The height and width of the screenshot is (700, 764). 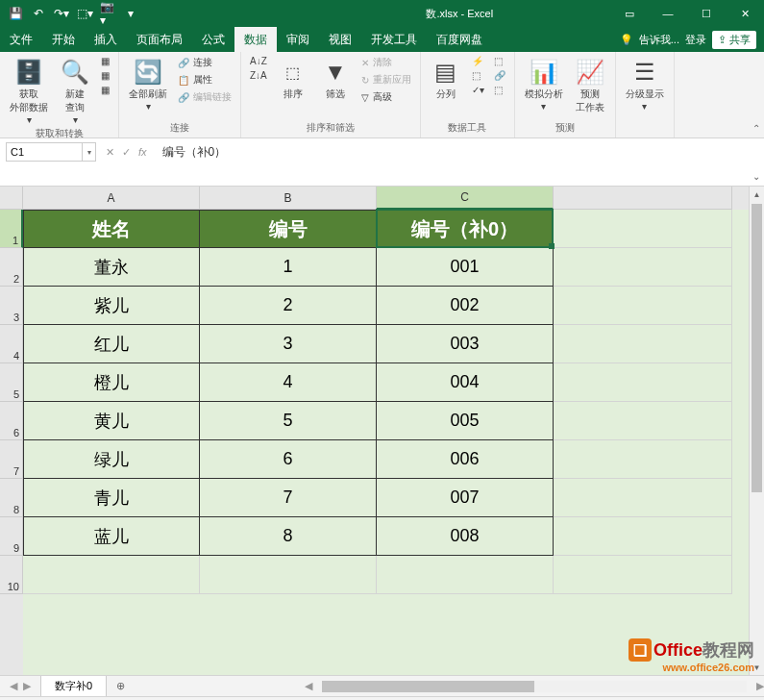 What do you see at coordinates (696, 40) in the screenshot?
I see `login-link: 登录` at bounding box center [696, 40].